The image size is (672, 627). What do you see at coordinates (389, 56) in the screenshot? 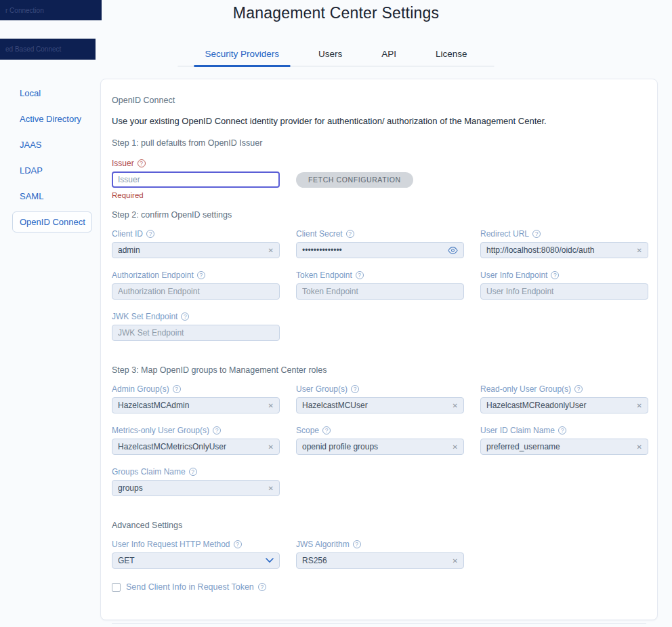
I see `tab-api: API` at bounding box center [389, 56].